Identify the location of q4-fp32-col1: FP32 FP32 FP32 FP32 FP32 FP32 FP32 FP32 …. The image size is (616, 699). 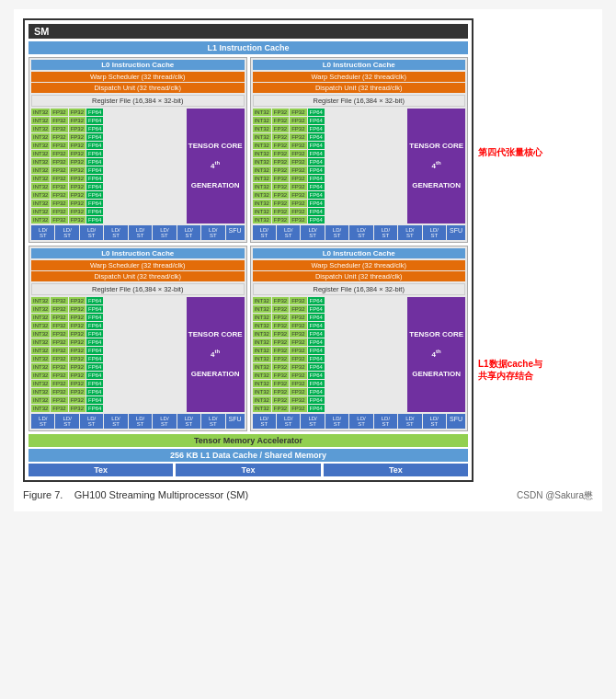
(280, 355).